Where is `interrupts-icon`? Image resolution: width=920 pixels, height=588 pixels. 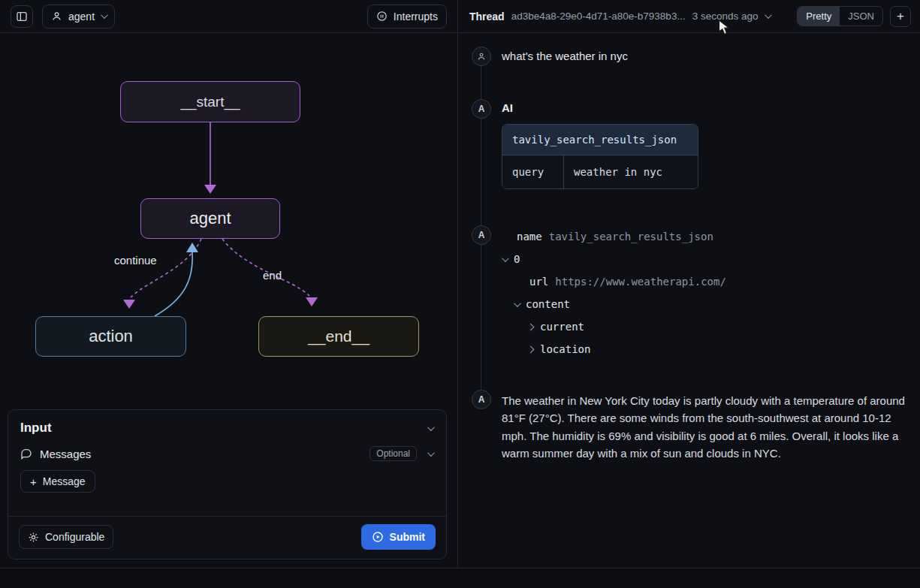
interrupts-icon is located at coordinates (382, 17).